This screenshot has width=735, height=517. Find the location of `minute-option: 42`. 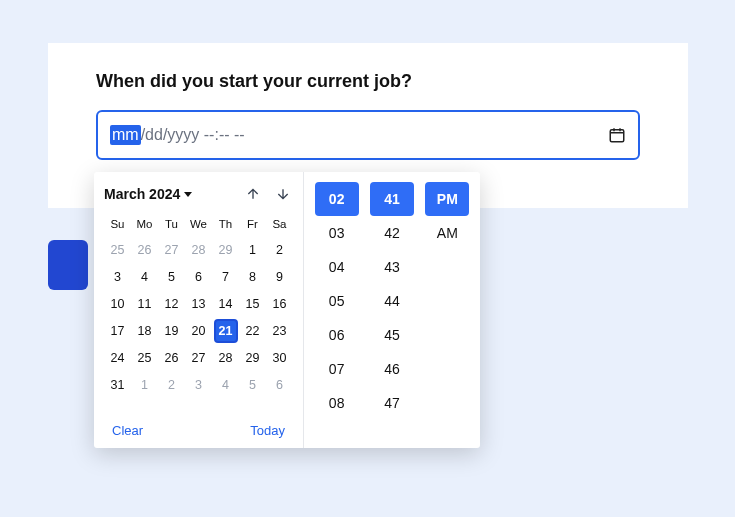

minute-option: 42 is located at coordinates (392, 233).